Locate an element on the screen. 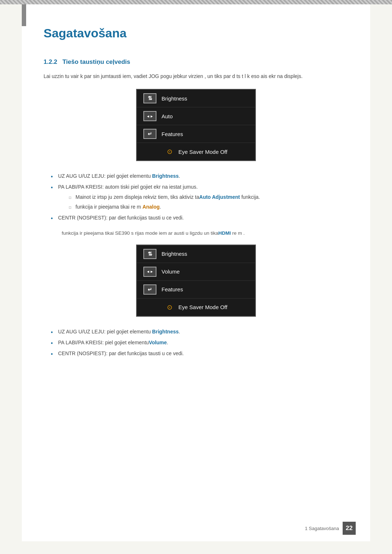  eye-saver-icon-1: ⊙ is located at coordinates (170, 152).